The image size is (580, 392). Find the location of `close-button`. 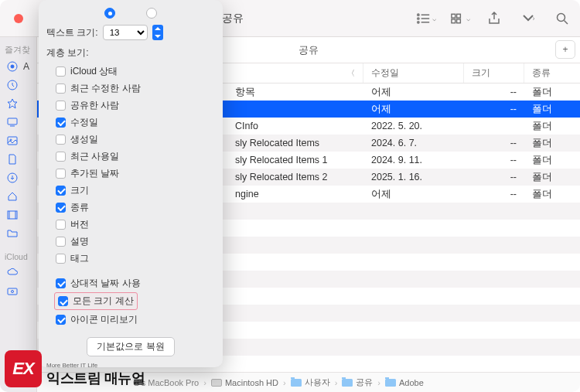

close-button is located at coordinates (19, 19).